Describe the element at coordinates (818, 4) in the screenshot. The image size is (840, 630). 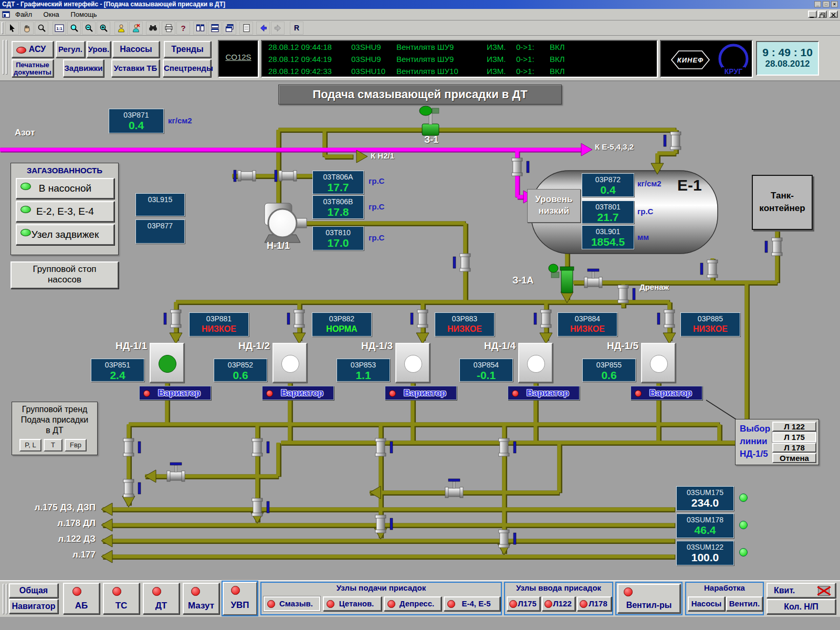
I see `window-minimize-button: _` at that location.